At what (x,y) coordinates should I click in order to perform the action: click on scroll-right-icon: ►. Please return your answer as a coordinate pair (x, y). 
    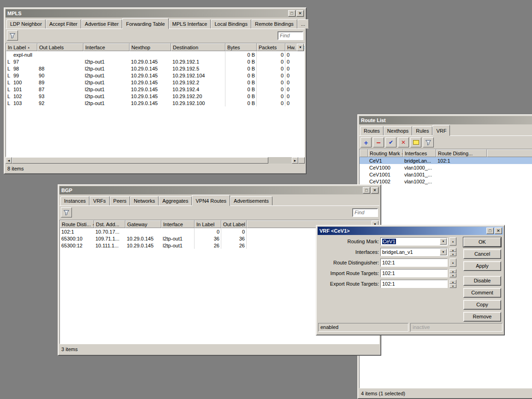
    Looking at the image, I should click on (295, 160).